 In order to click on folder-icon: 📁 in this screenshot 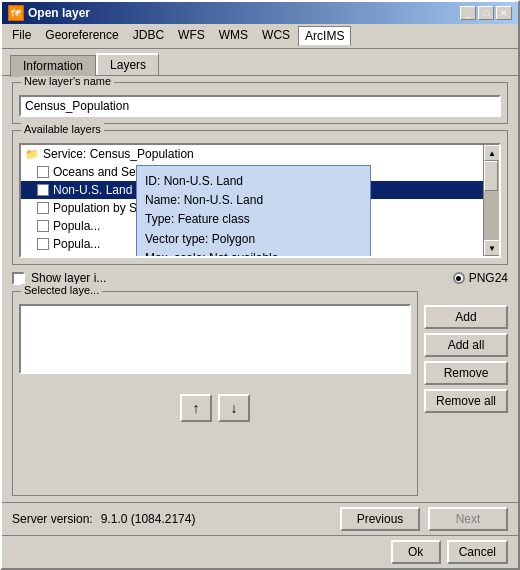, I will do `click(32, 154)`.